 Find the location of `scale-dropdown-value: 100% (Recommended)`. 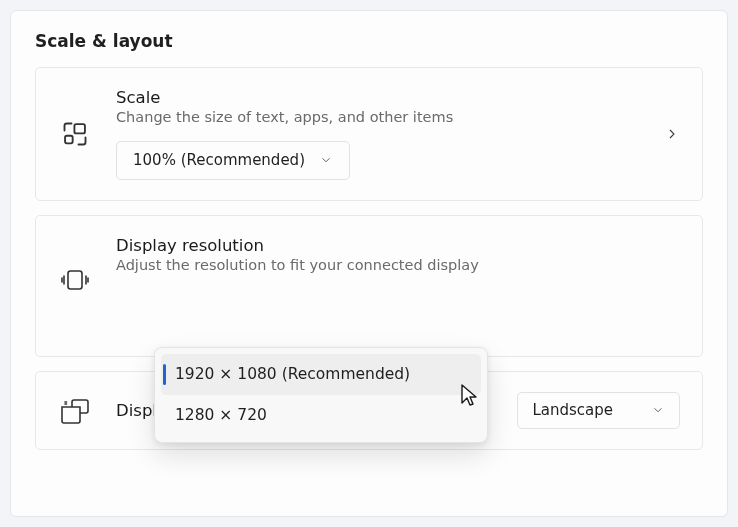

scale-dropdown-value: 100% (Recommended) is located at coordinates (219, 160).